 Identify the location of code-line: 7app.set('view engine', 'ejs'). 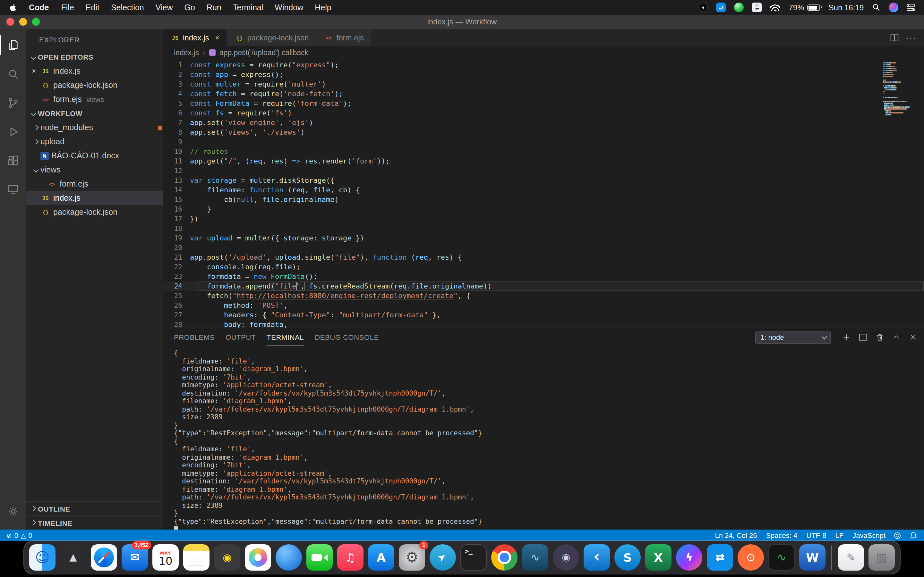
(544, 123).